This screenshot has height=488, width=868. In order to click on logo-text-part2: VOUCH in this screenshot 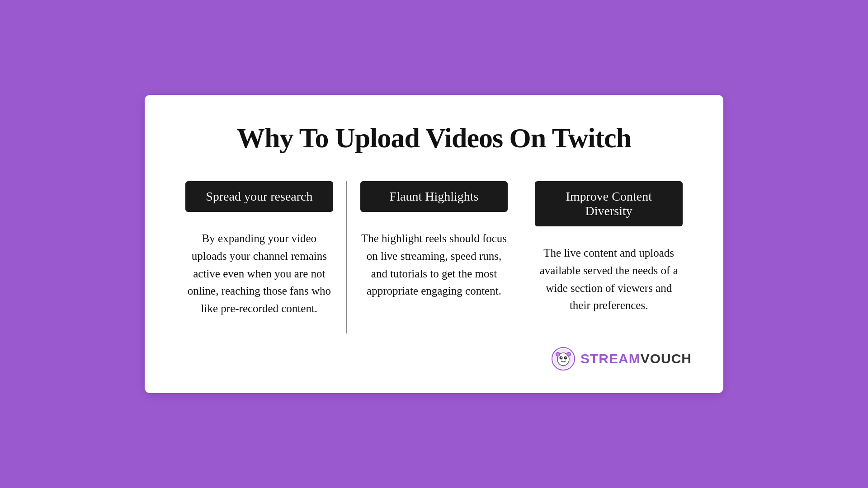, I will do `click(666, 359)`.